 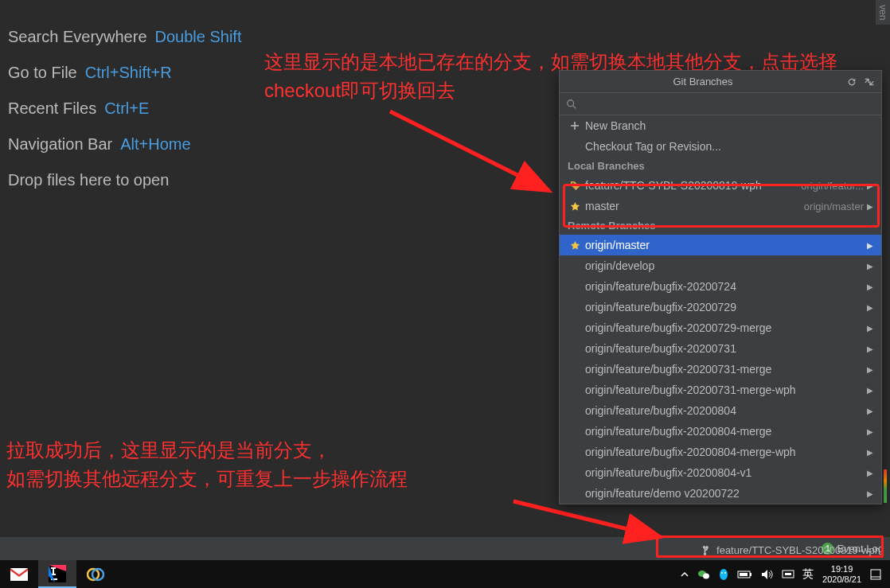 What do you see at coordinates (720, 165) in the screenshot?
I see `local-branches-header: Local Branches` at bounding box center [720, 165].